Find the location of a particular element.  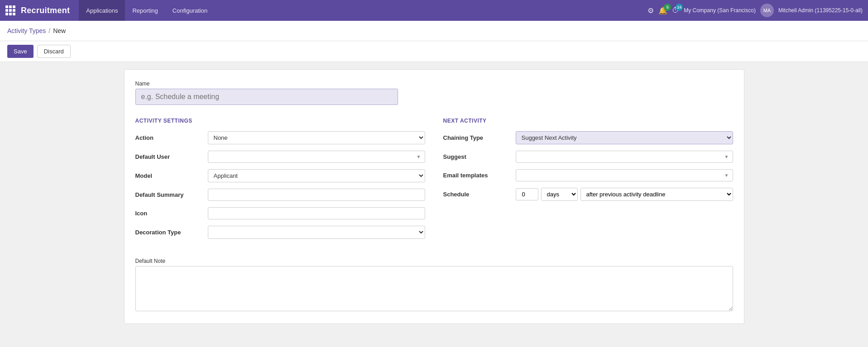

default-note-label: Default Note is located at coordinates (434, 261).